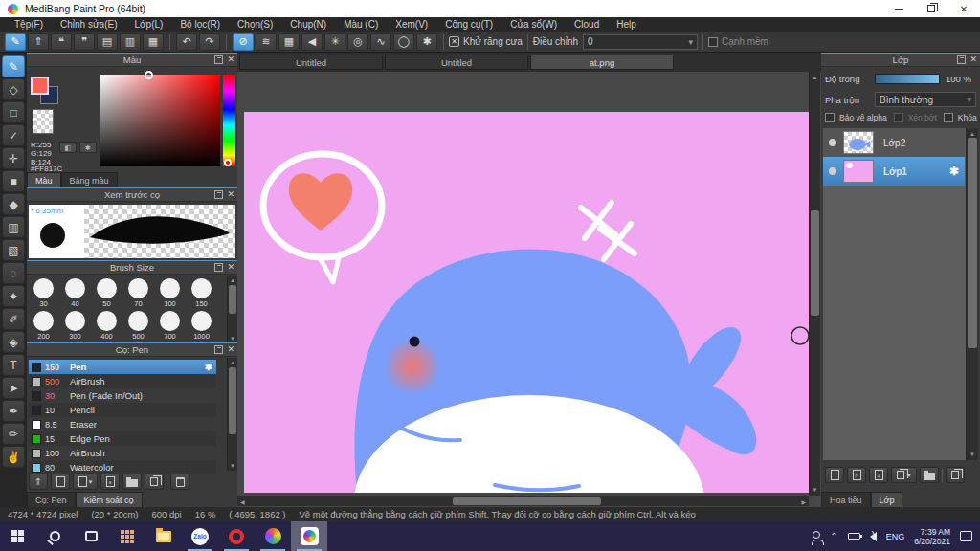 This screenshot has width=980, height=551. I want to click on tab-brush-control: Kiểm soát cọ, so click(109, 499).